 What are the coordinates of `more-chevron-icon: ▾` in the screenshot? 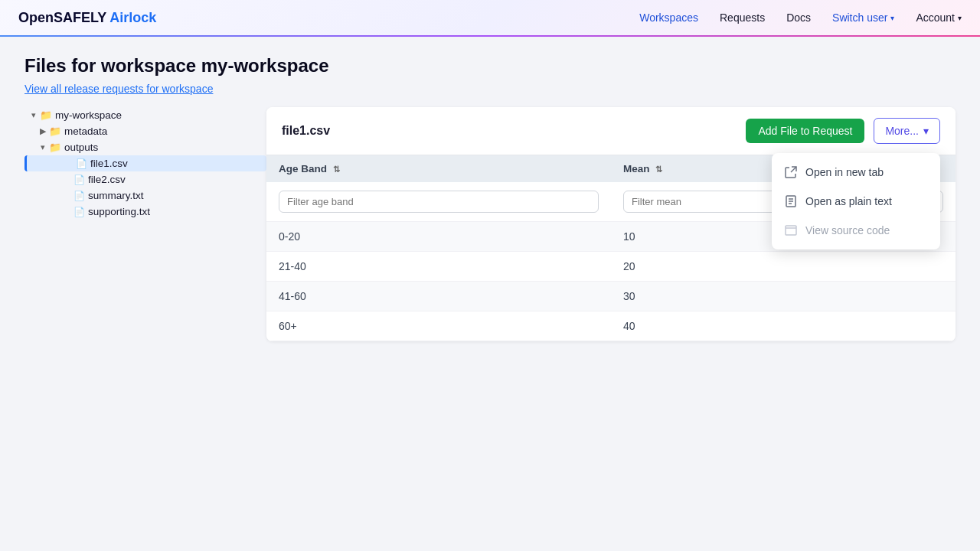 It's located at (926, 131).